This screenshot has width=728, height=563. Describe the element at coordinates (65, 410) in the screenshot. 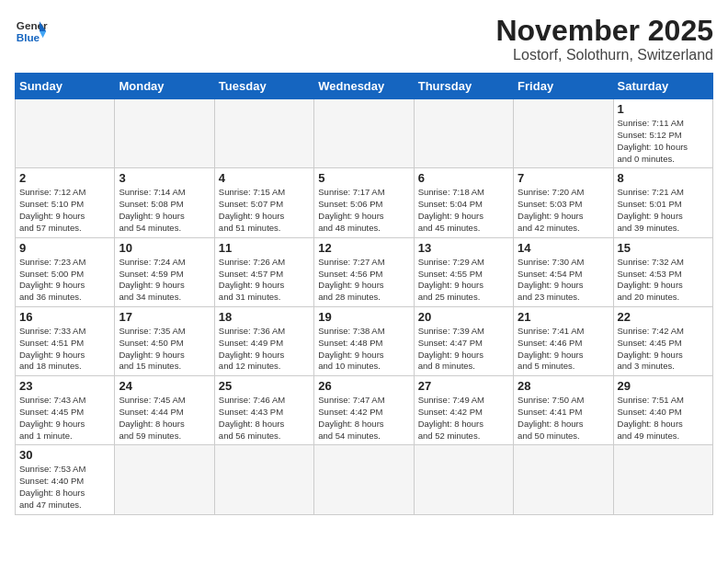

I see `calendar-day-cell: 23Sunrise: 7:43 AM Sunset: 4:45 PM Dayli…` at that location.